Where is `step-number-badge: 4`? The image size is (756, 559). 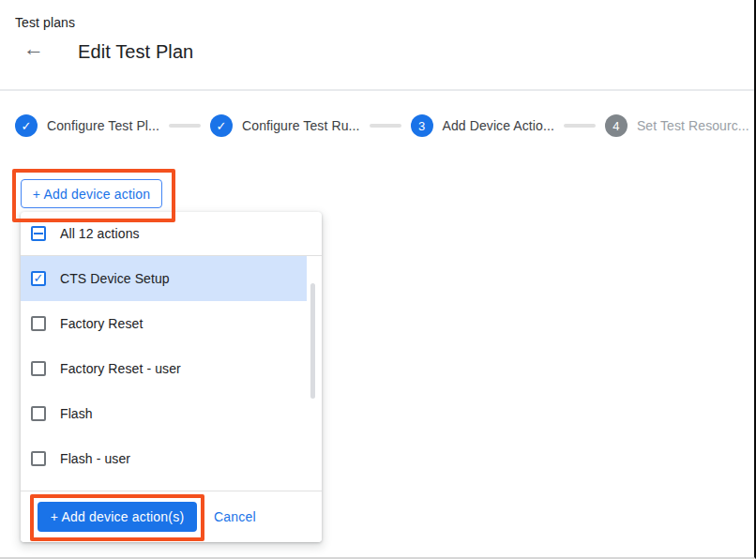
step-number-badge: 4 is located at coordinates (616, 126).